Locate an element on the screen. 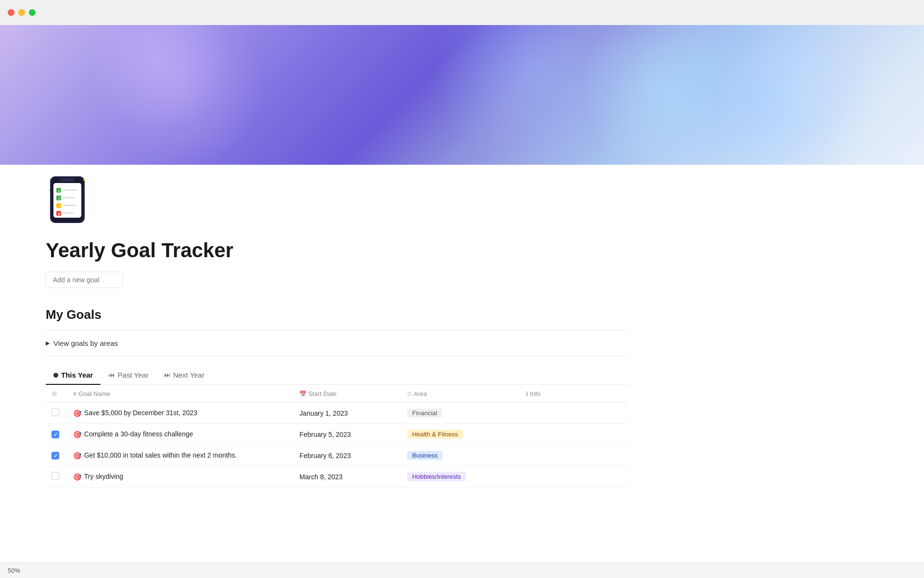 The width and height of the screenshot is (924, 578). goal-name-icon: ≡ is located at coordinates (76, 394).